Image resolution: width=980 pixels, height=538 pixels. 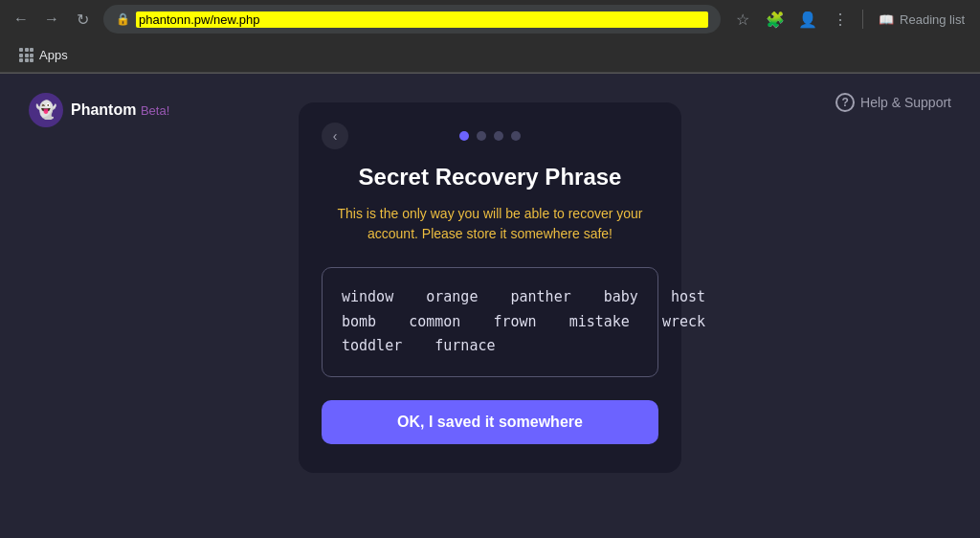 I want to click on seed-phrase-box: window orange panther baby host bomb com…, so click(x=490, y=322).